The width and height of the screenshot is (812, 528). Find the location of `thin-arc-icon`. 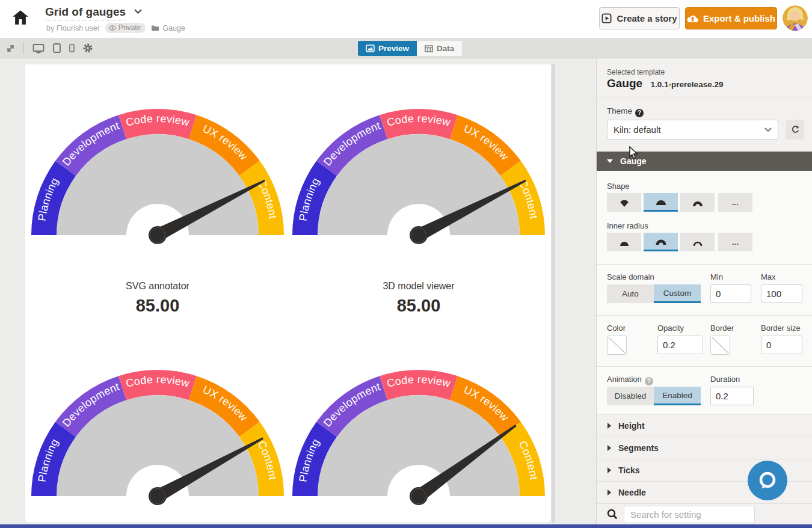

thin-arc-icon is located at coordinates (698, 242).